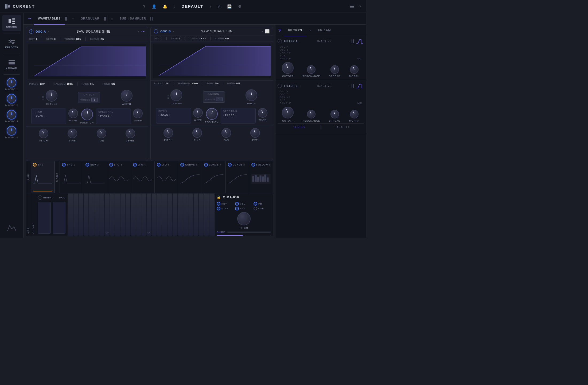 The height and width of the screenshot is (385, 588). I want to click on tab-granular: GRANULAR, so click(90, 19).